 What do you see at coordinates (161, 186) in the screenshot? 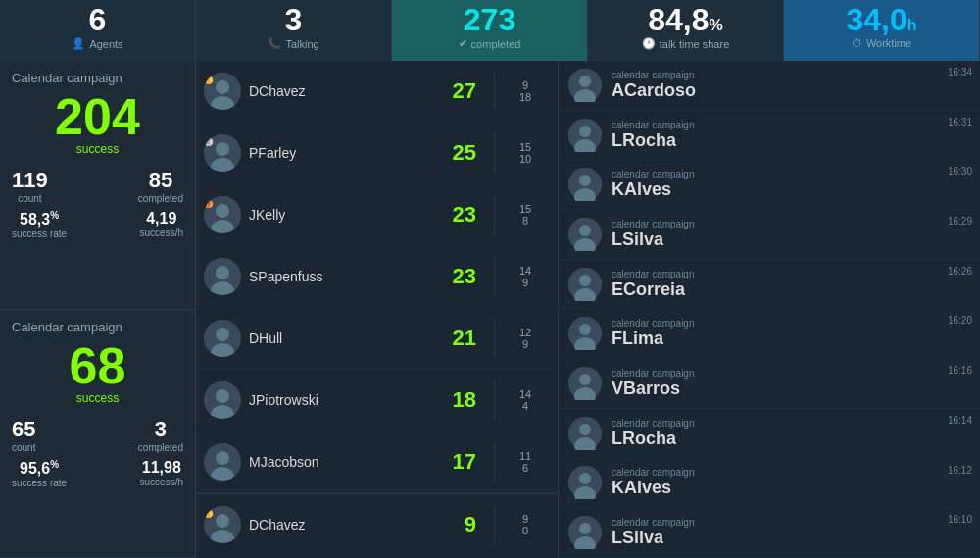
I see `stat-completed-1: 85 completed` at bounding box center [161, 186].